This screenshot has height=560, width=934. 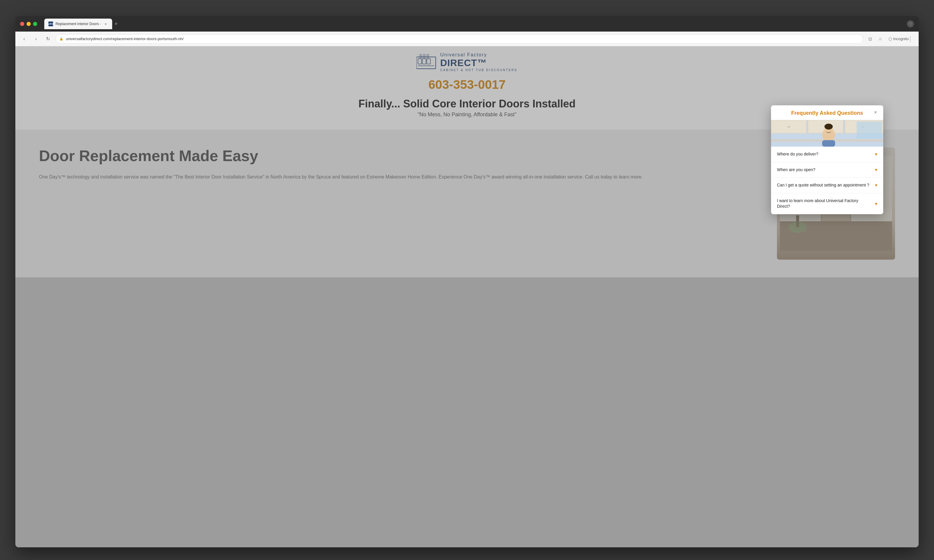 I want to click on refresh-button: ↻, so click(x=48, y=39).